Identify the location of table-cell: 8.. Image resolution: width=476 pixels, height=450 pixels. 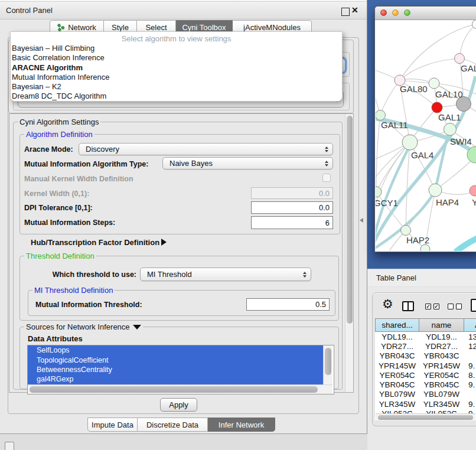
(470, 375).